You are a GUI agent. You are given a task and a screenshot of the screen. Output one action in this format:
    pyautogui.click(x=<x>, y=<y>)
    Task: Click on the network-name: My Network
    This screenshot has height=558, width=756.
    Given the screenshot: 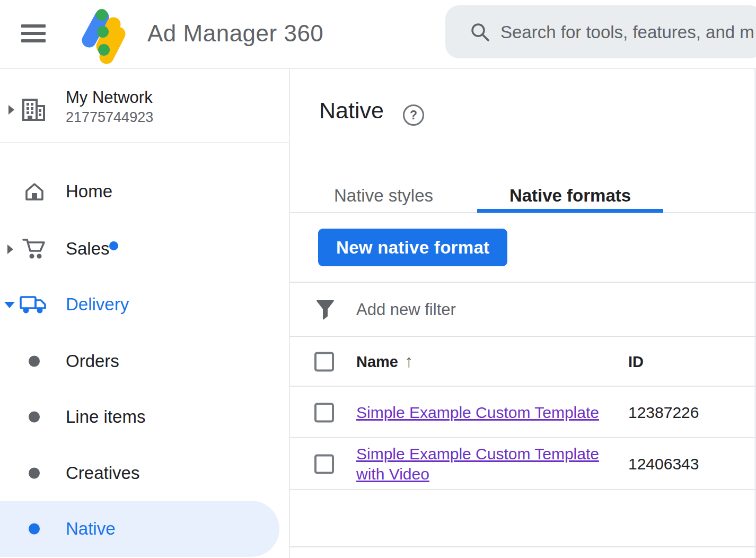 What is the action you would take?
    pyautogui.click(x=109, y=98)
    